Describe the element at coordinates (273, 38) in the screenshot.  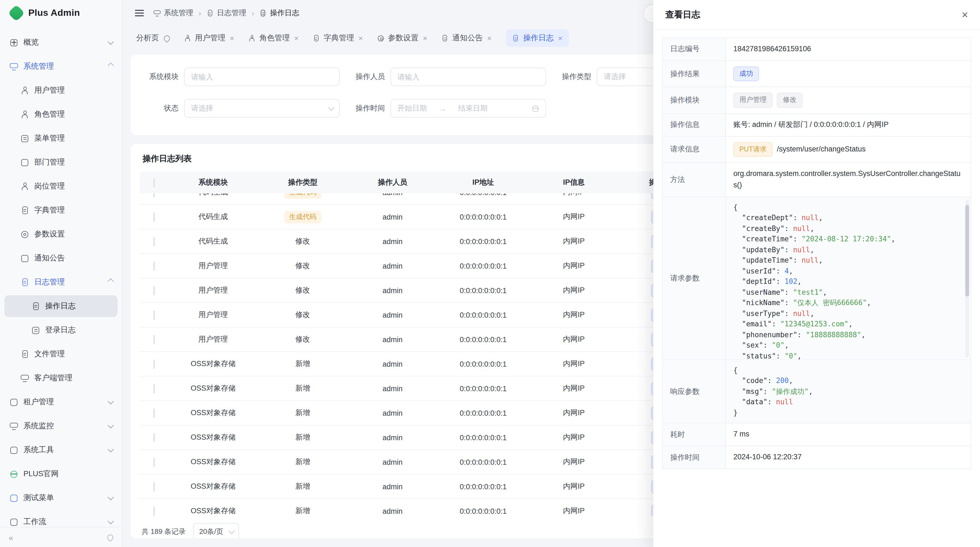
I see `tab-角色管理: 角色管理×` at that location.